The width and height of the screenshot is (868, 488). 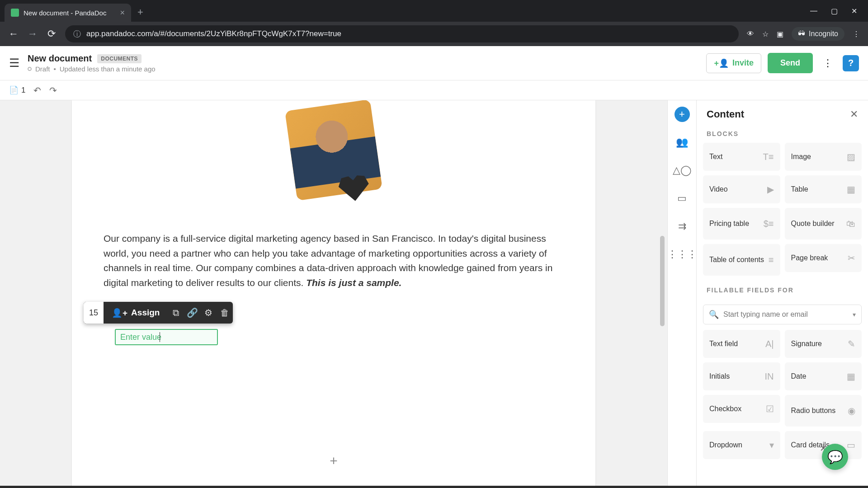 I want to click on block-toc: Table of contents≡, so click(x=741, y=260).